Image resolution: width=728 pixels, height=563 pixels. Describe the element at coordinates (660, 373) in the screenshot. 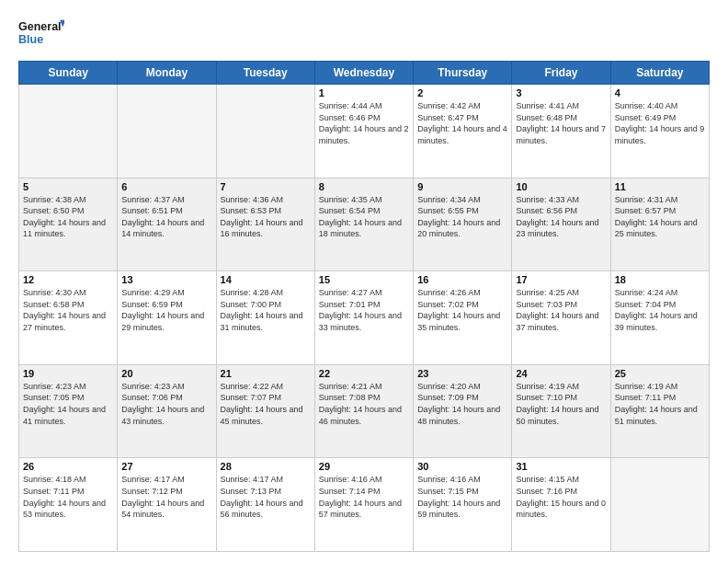

I see `day-number: 25` at that location.